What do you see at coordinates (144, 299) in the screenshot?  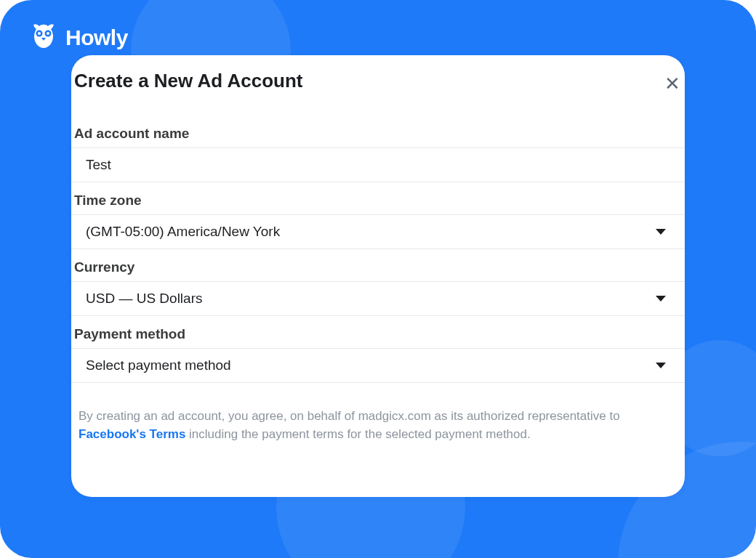 I see `currency-value: USD — US Dollars` at bounding box center [144, 299].